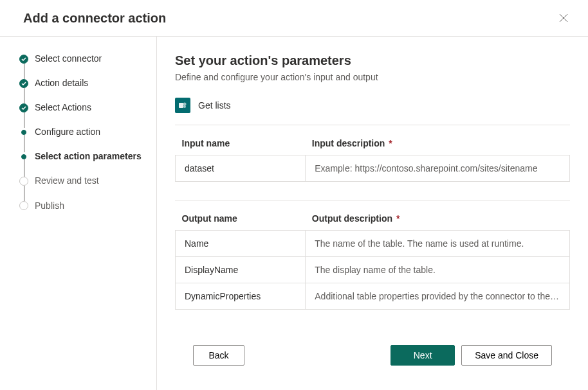 This screenshot has width=588, height=390. Describe the element at coordinates (68, 58) in the screenshot. I see `step-label: Select connector` at that location.